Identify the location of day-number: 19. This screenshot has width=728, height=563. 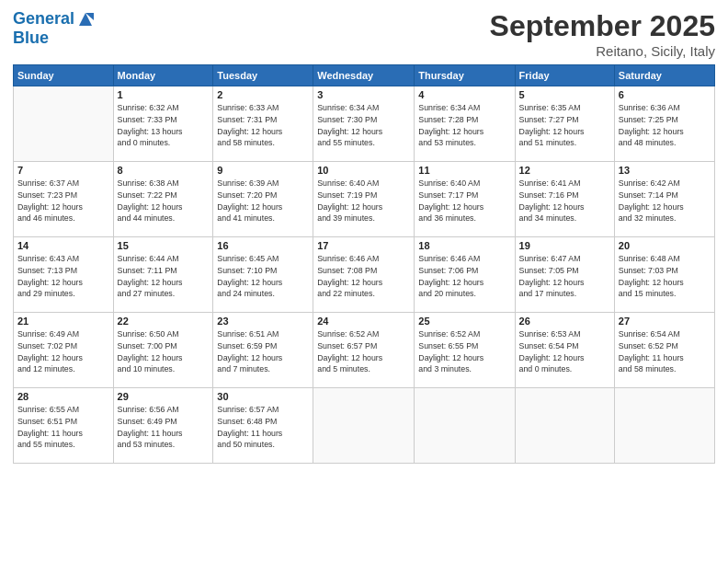
(564, 246).